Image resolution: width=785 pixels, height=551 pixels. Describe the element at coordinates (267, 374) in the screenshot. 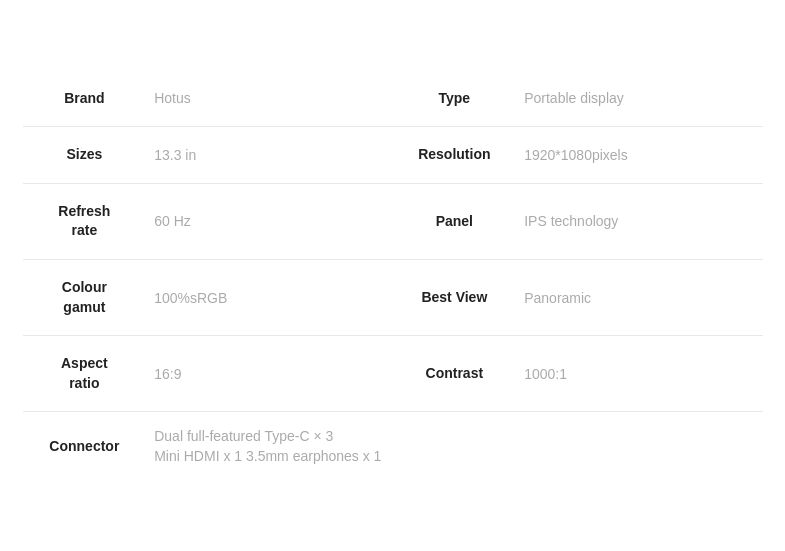

I see `value-4-1: 16:9` at that location.